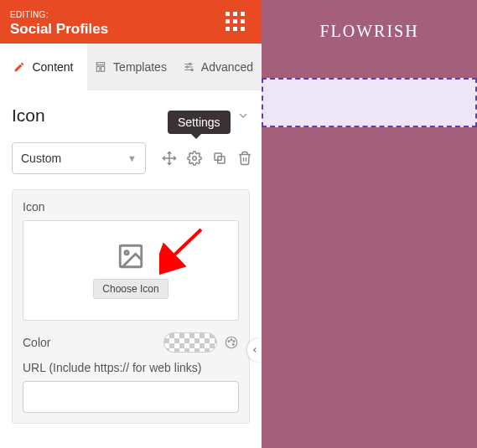 The image size is (477, 448). I want to click on delete-icon, so click(245, 158).